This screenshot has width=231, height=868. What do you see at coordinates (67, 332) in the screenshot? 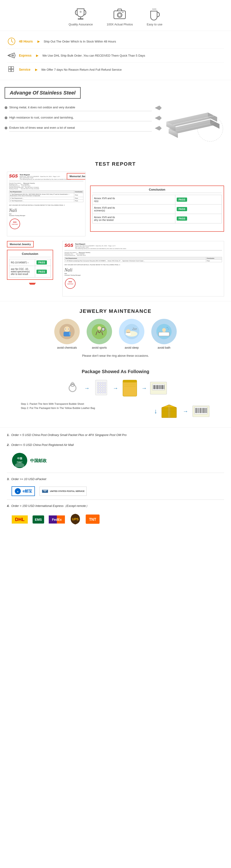
I see `chemicals-image` at bounding box center [67, 332].